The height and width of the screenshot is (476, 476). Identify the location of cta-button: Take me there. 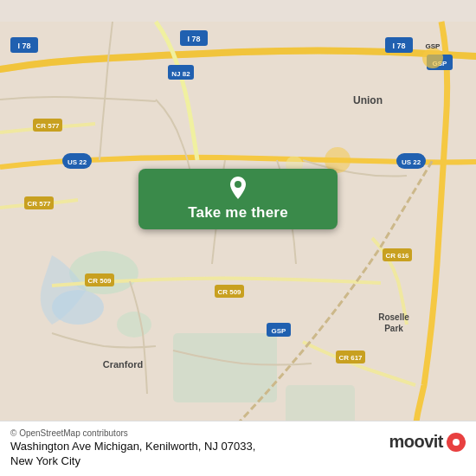
(238, 199).